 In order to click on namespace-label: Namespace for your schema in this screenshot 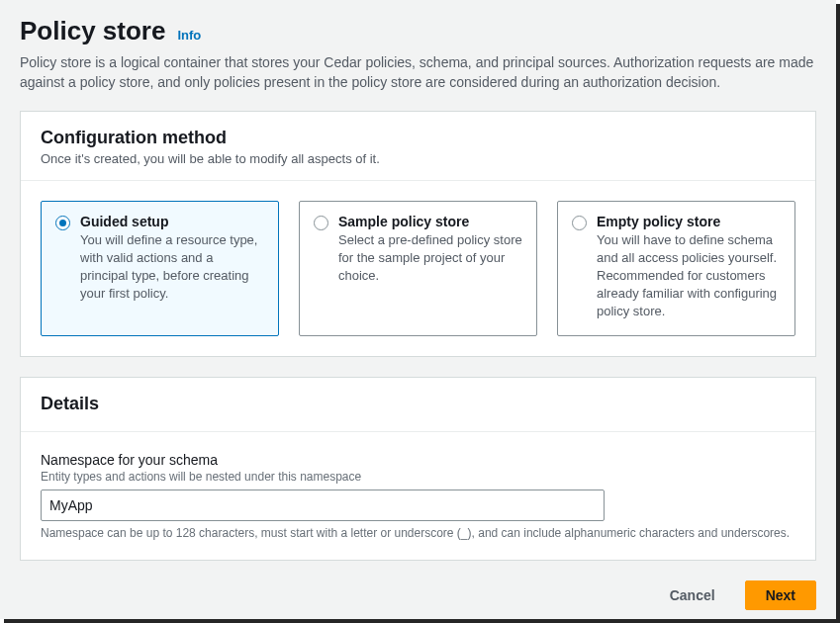, I will do `click(418, 460)`.